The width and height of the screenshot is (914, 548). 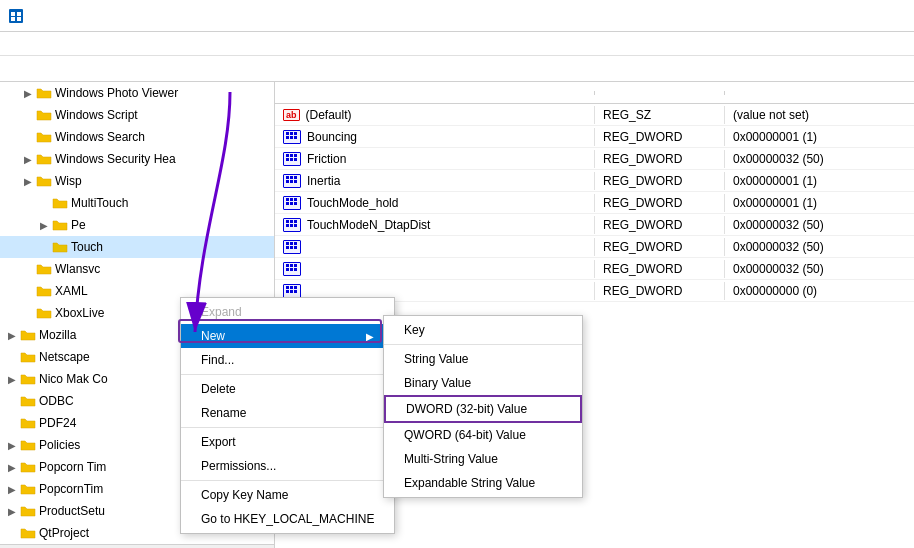 What do you see at coordinates (414, 330) in the screenshot?
I see `submenu-item-label: Key` at bounding box center [414, 330].